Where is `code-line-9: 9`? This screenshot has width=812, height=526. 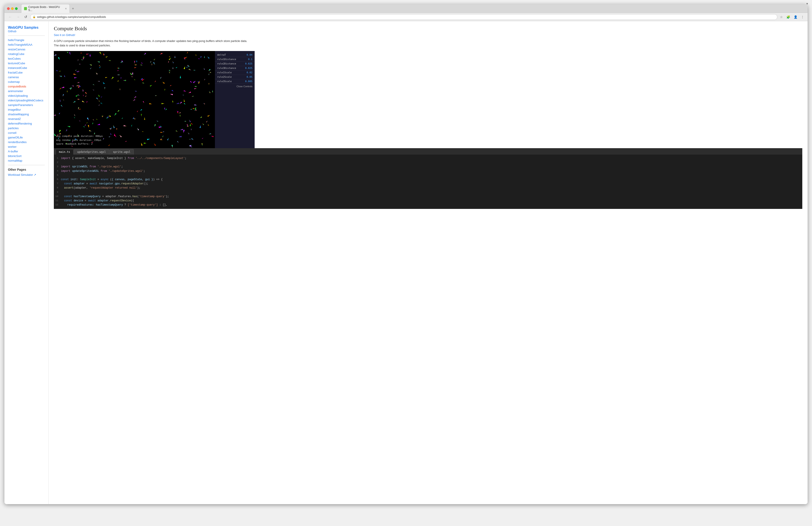 code-line-9: 9 is located at coordinates (428, 193).